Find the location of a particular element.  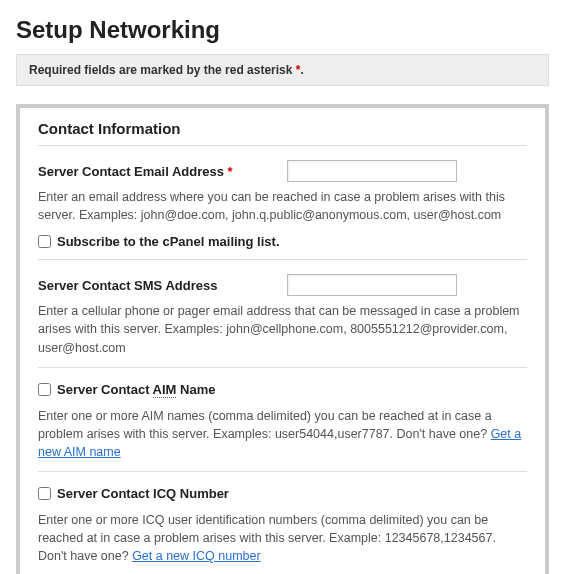

email-field-row: Server Contact Email Address * is located at coordinates (282, 171).